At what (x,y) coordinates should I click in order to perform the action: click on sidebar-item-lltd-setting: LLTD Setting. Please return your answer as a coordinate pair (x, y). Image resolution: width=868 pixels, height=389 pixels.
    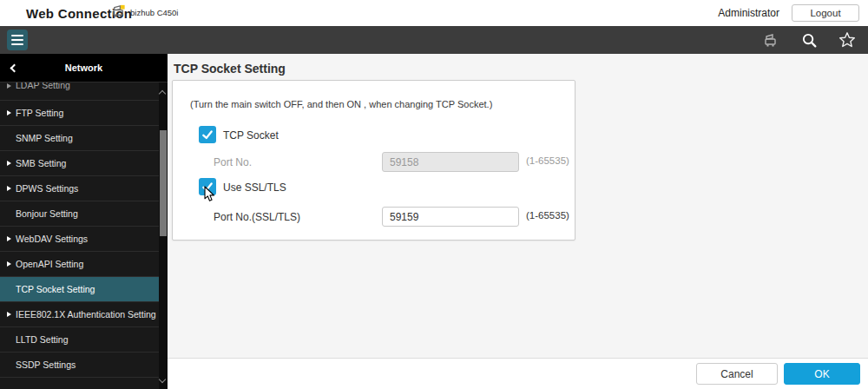
    Looking at the image, I should click on (83, 340).